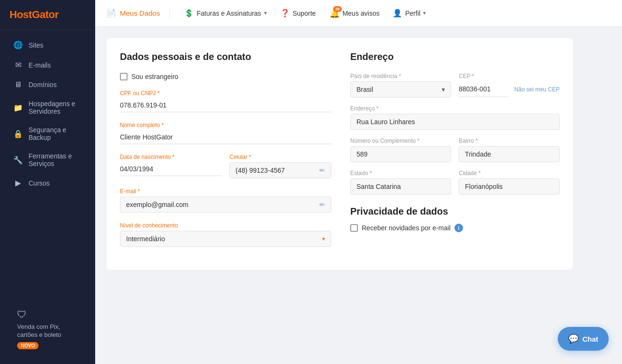  I want to click on suporte-label: Suporte, so click(305, 13).